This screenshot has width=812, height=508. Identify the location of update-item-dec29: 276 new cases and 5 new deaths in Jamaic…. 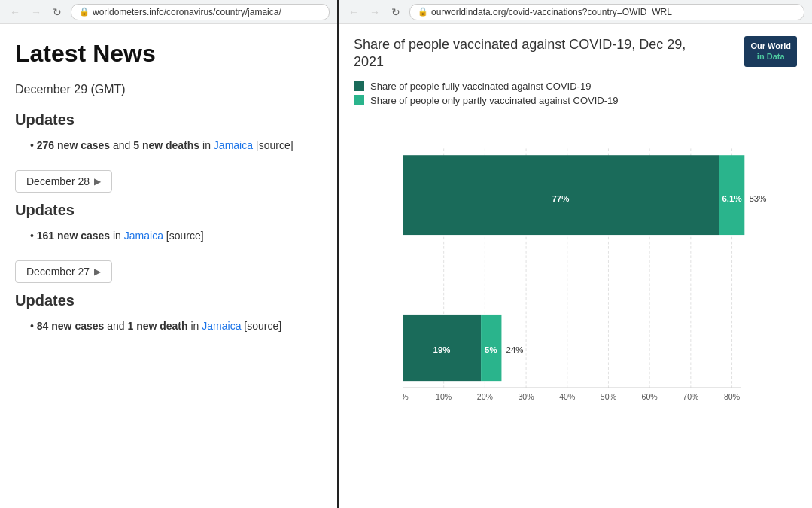
(176, 146).